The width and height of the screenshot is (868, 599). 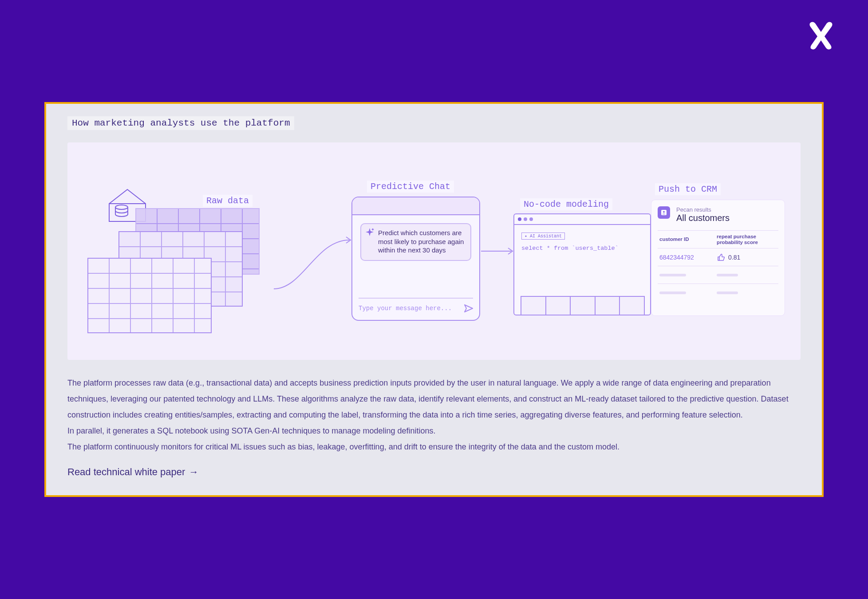 I want to click on description-paragraph: In parallel, it generates a SQL notebook…, so click(x=434, y=431).